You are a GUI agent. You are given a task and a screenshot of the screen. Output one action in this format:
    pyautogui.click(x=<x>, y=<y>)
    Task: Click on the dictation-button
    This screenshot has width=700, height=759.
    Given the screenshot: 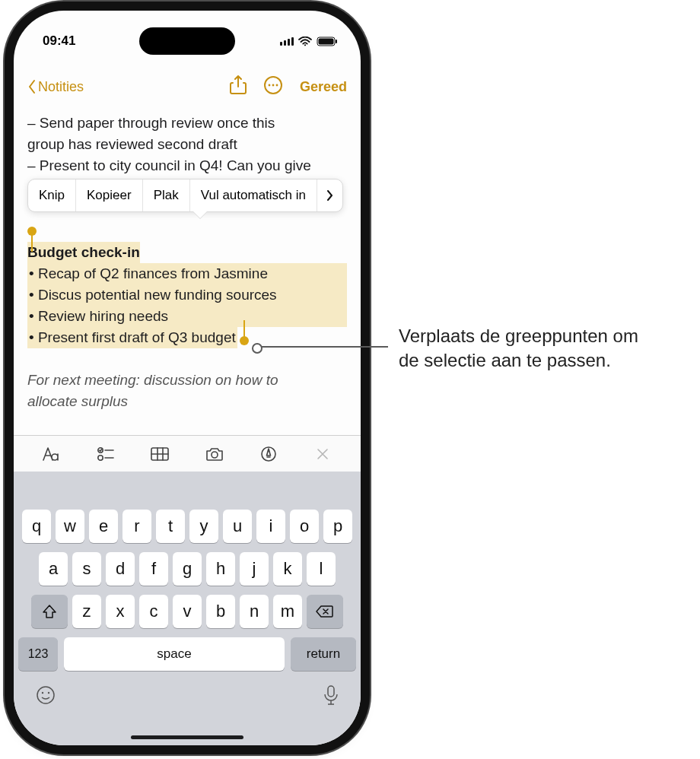 What is the action you would take?
    pyautogui.click(x=331, y=697)
    